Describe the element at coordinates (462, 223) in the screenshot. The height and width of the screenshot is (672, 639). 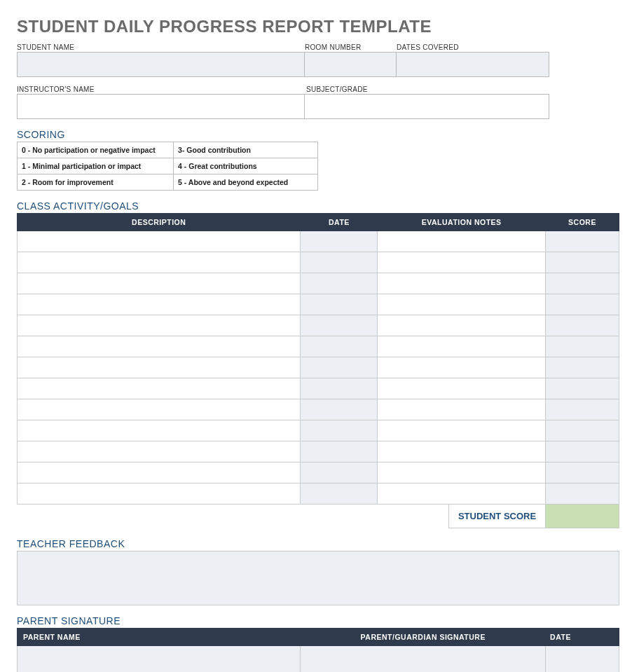
I see `col-notes: EVALUATION NOTES` at that location.